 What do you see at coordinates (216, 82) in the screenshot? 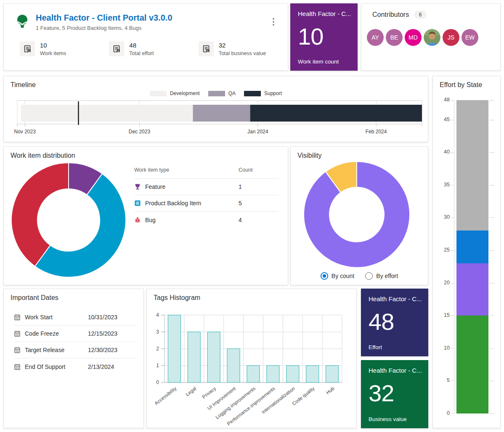
I see `timeline-title: Timeline` at bounding box center [216, 82].